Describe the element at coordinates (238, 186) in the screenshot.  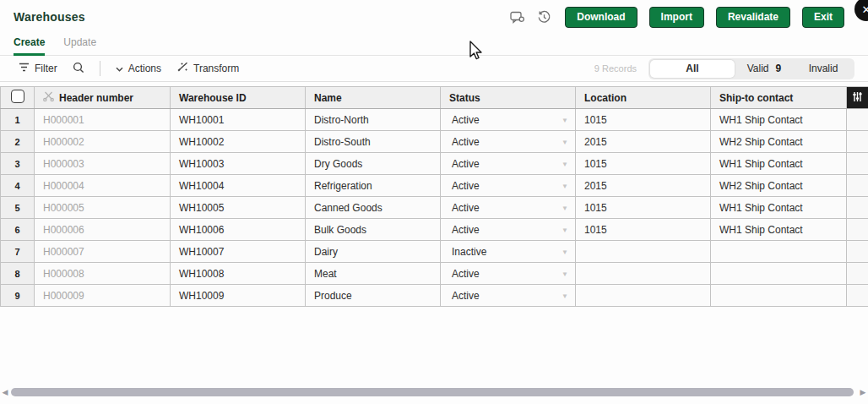
I see `cell-warehouse-id: WH10004` at that location.